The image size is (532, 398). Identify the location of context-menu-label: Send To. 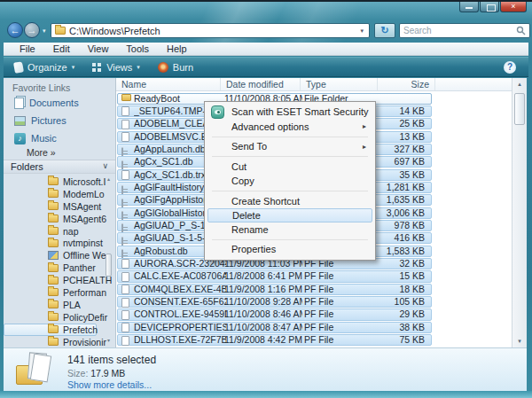
(249, 146).